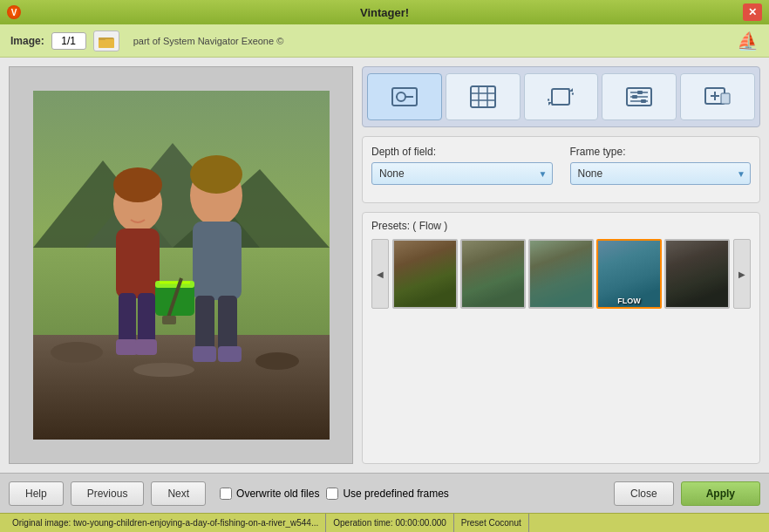  Describe the element at coordinates (14, 12) in the screenshot. I see `title-bar-left: V` at that location.